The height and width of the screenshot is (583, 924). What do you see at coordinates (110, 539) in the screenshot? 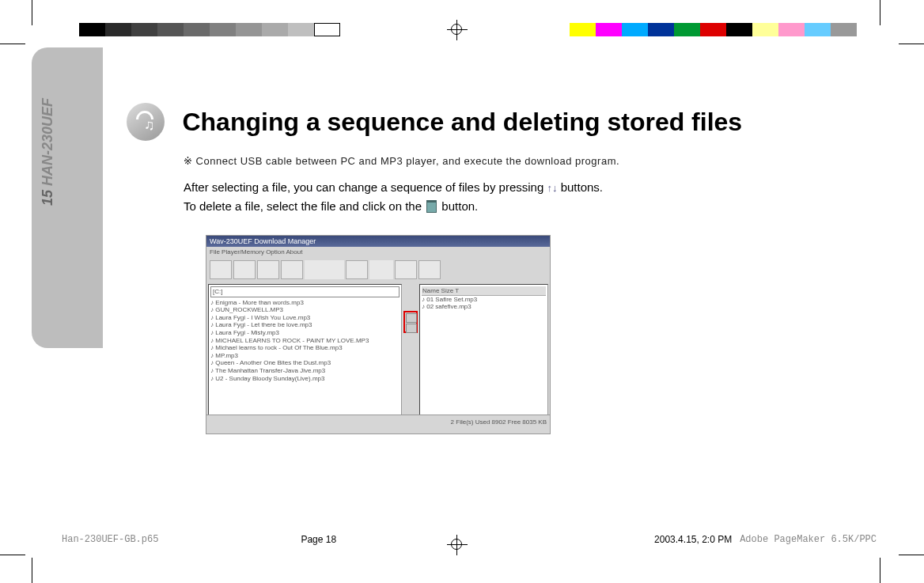
I see `source-filename: Han-230UEF-GB.p65` at bounding box center [110, 539].